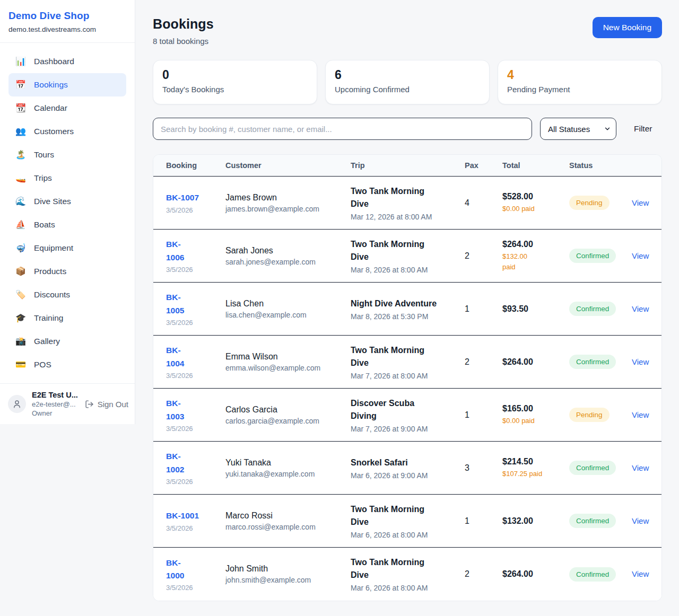  I want to click on sidebar-item-label: Equipment, so click(54, 248).